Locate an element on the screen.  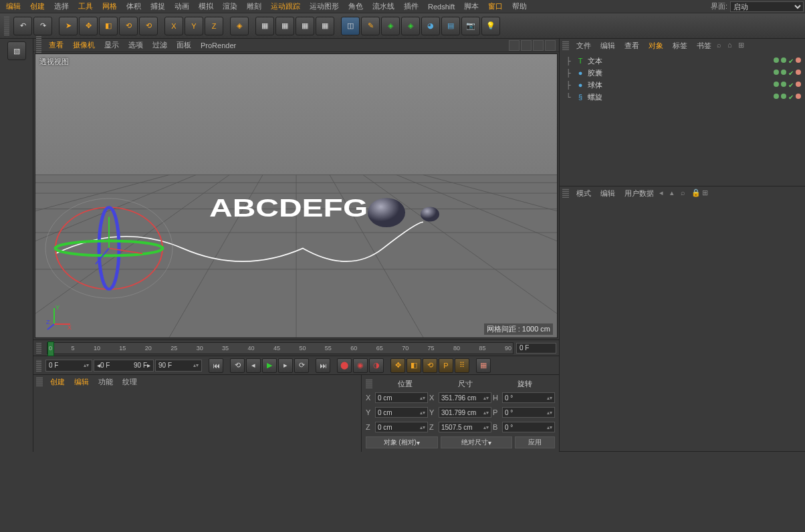
playbar-grip is located at coordinates (39, 366).